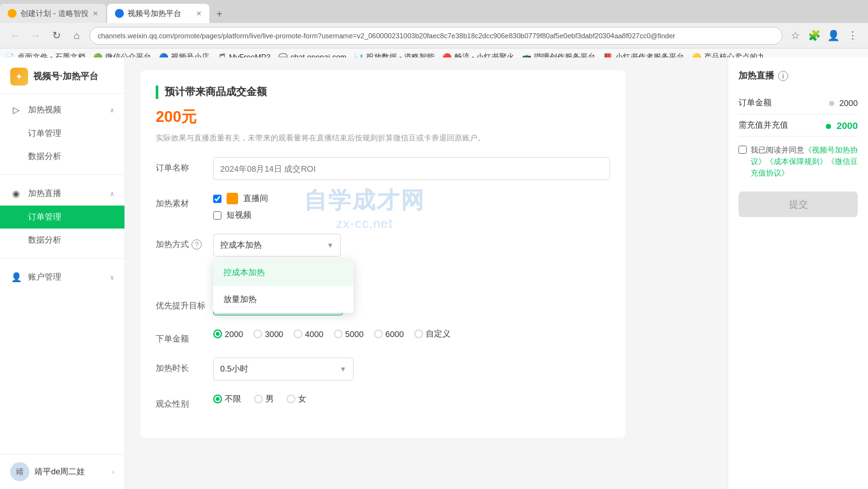 Image resolution: width=868 pixels, height=489 pixels. What do you see at coordinates (63, 75) in the screenshot?
I see `sidebar-logo: ✦ 视频号·加热平台` at bounding box center [63, 75].